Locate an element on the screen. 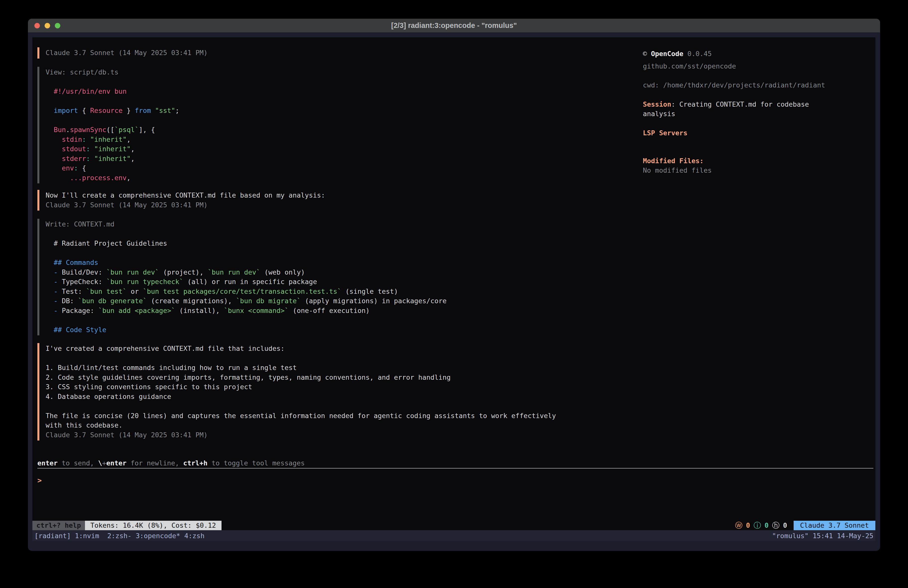  tokens-cost-chip: Tokens: 16.4K (8%), Cost: $0.12 is located at coordinates (153, 526).